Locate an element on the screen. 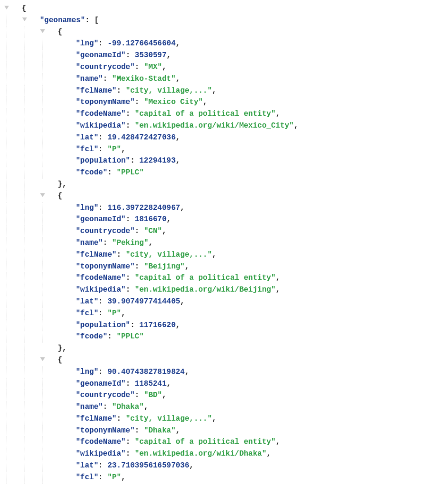 This screenshot has height=484, width=448. json-number-value: -99.12766456604 is located at coordinates (141, 43).